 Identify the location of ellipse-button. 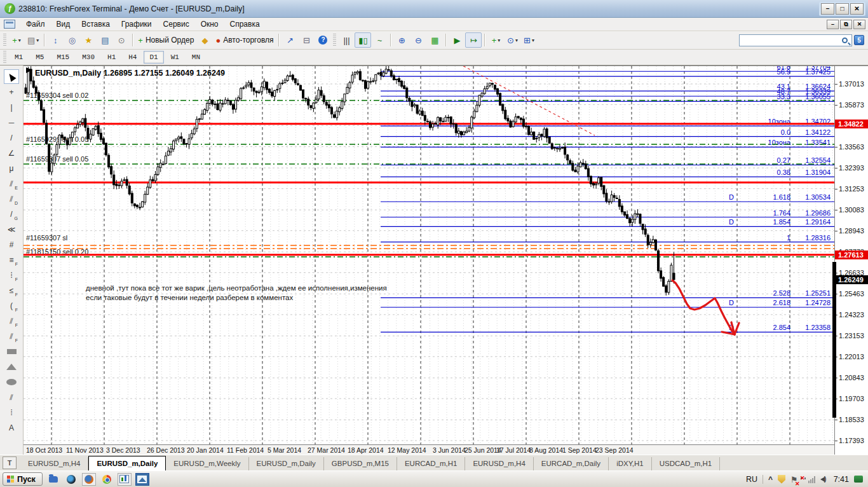
(11, 381).